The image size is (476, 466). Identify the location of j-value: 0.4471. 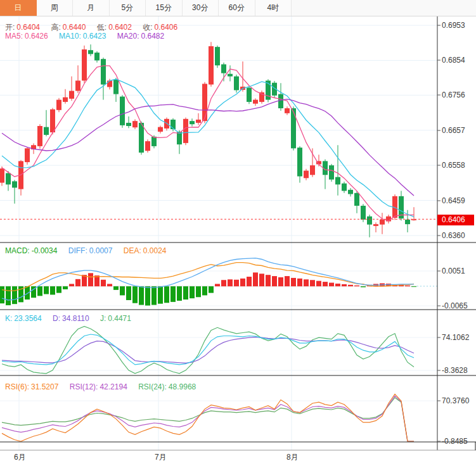
(119, 318).